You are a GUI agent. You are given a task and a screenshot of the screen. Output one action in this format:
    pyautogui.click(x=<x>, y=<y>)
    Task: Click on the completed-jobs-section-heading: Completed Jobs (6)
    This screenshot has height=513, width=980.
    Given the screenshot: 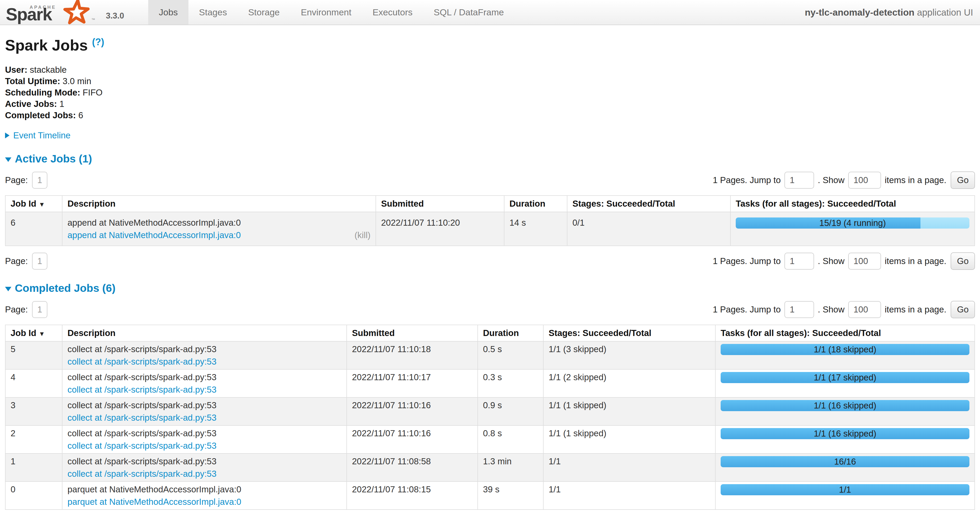 What is the action you would take?
    pyautogui.click(x=490, y=288)
    